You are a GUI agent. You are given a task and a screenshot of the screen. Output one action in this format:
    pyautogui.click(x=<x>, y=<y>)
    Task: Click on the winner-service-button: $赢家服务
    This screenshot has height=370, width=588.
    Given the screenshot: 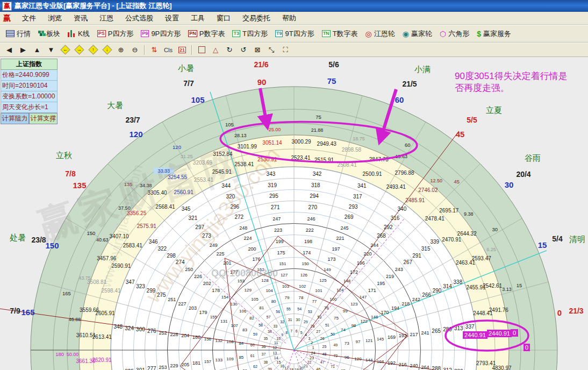 What is the action you would take?
    pyautogui.click(x=494, y=34)
    